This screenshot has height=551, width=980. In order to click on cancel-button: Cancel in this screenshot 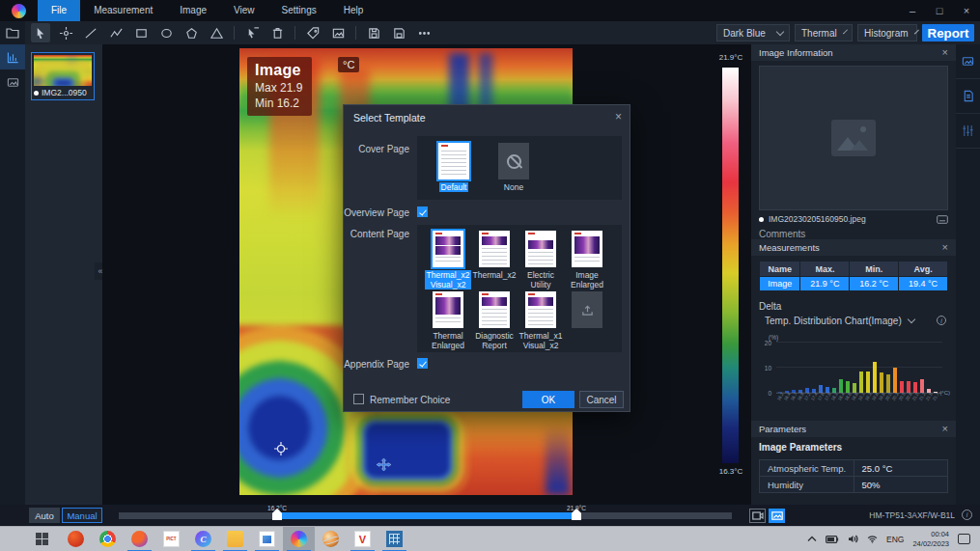, I will do `click(602, 399)`.